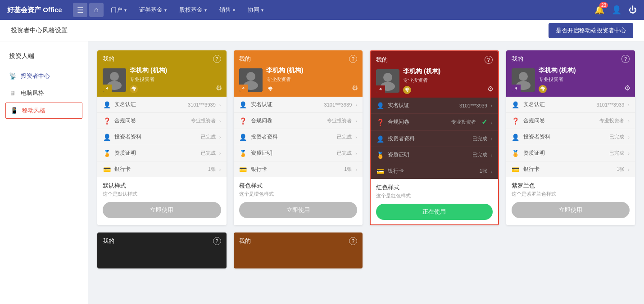  What do you see at coordinates (13, 76) in the screenshot?
I see `investor-center-icon: 📡` at bounding box center [13, 76].